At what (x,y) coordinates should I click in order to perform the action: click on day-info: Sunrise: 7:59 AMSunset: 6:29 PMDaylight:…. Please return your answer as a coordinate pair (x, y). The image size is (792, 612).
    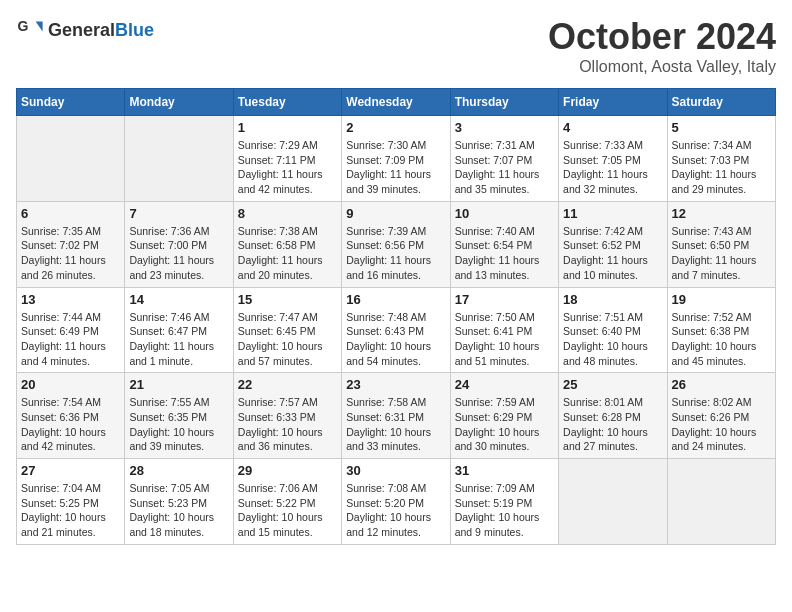
    Looking at the image, I should click on (504, 424).